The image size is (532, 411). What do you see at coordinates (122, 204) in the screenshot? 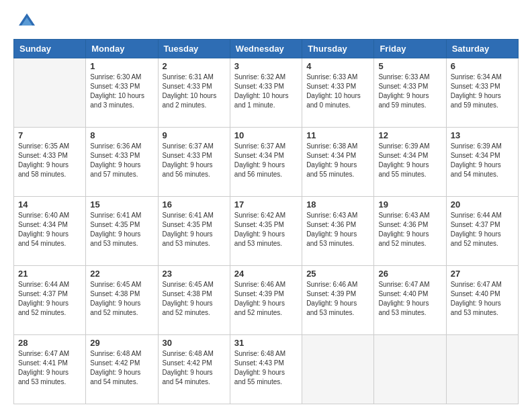
I see `day-number: 15` at bounding box center [122, 204].